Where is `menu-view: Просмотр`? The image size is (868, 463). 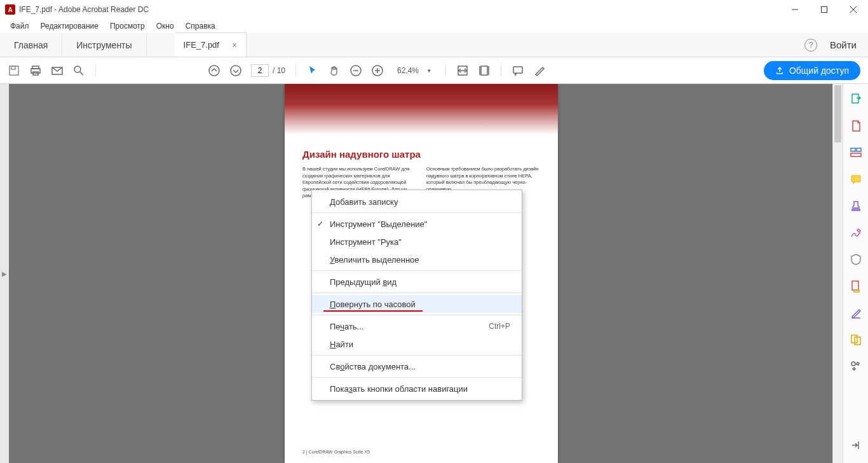
menu-view: Просмотр is located at coordinates (127, 26).